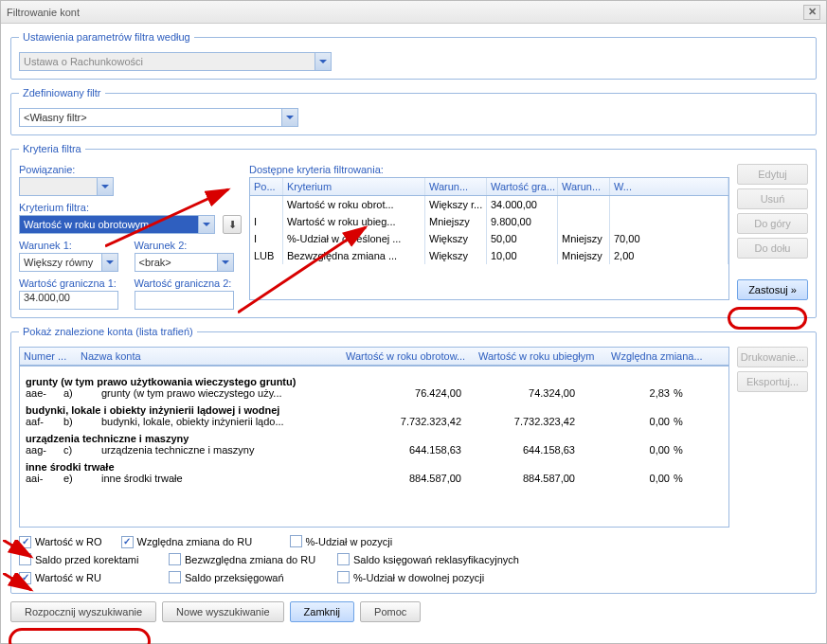  Describe the element at coordinates (47, 297) in the screenshot. I see `limit1-value: 34.000,00` at that location.